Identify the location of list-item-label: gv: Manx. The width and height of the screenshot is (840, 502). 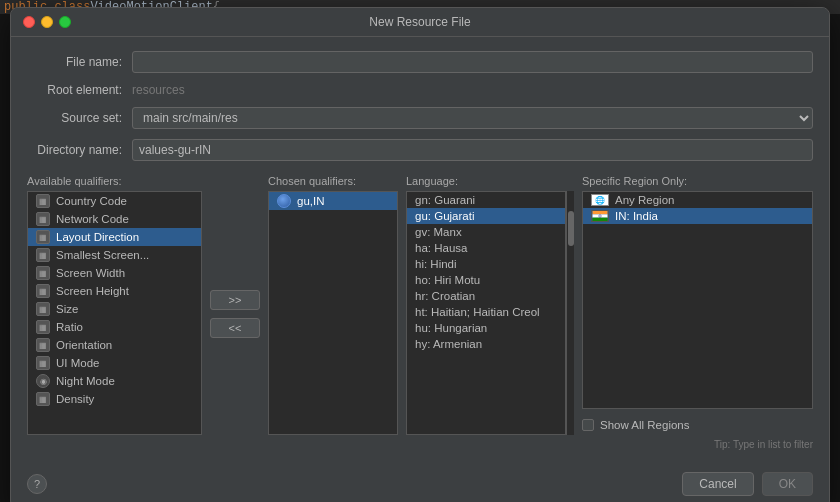
(438, 232).